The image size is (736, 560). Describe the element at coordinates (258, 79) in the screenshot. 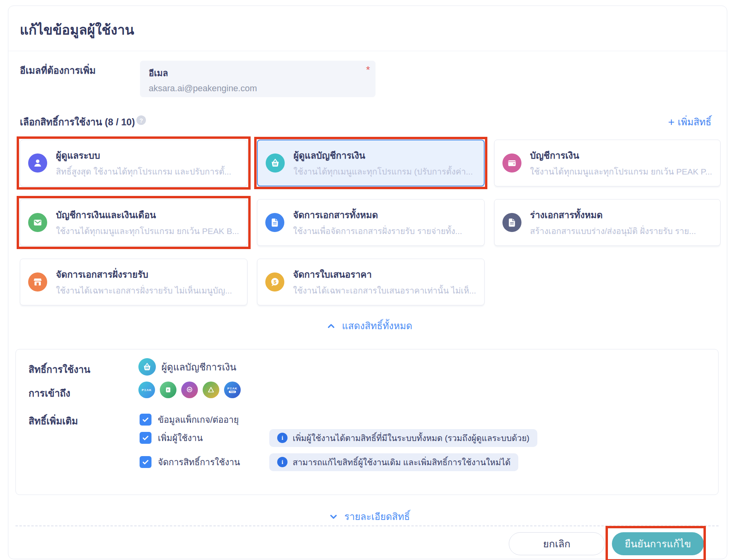

I see `email-input: อีเมล aksara.ai@peakengine.com *` at that location.